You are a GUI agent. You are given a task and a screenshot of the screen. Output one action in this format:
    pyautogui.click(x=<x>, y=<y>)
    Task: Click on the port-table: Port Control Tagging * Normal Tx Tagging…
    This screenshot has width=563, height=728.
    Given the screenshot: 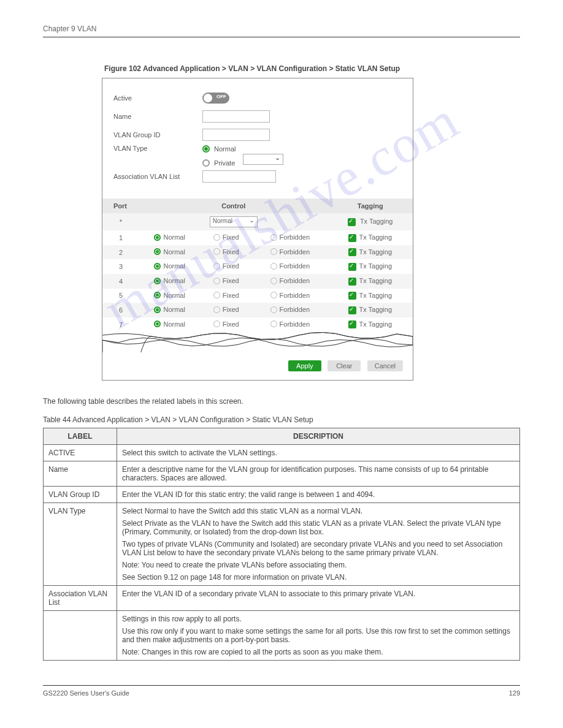 What is the action you would take?
    pyautogui.click(x=258, y=265)
    